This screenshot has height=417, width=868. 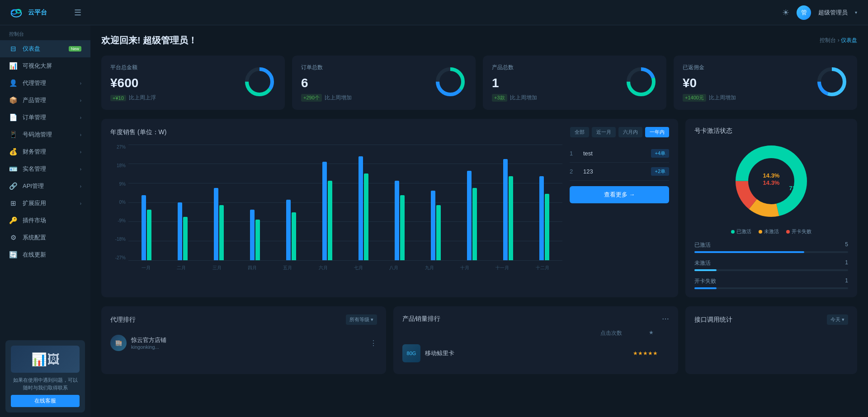 What do you see at coordinates (118, 147) in the screenshot?
I see `y-label: 27%` at bounding box center [118, 147].